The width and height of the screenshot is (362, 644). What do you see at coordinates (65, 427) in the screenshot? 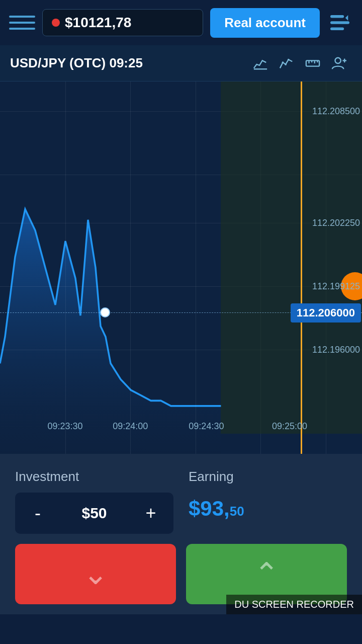
I see `time-label-1: 09:23:30` at bounding box center [65, 427].